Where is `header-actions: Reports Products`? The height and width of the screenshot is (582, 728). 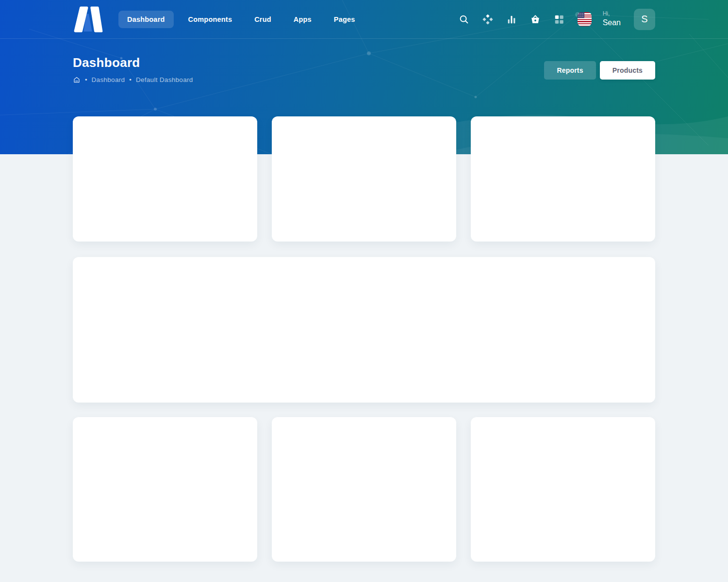 header-actions: Reports Products is located at coordinates (600, 70).